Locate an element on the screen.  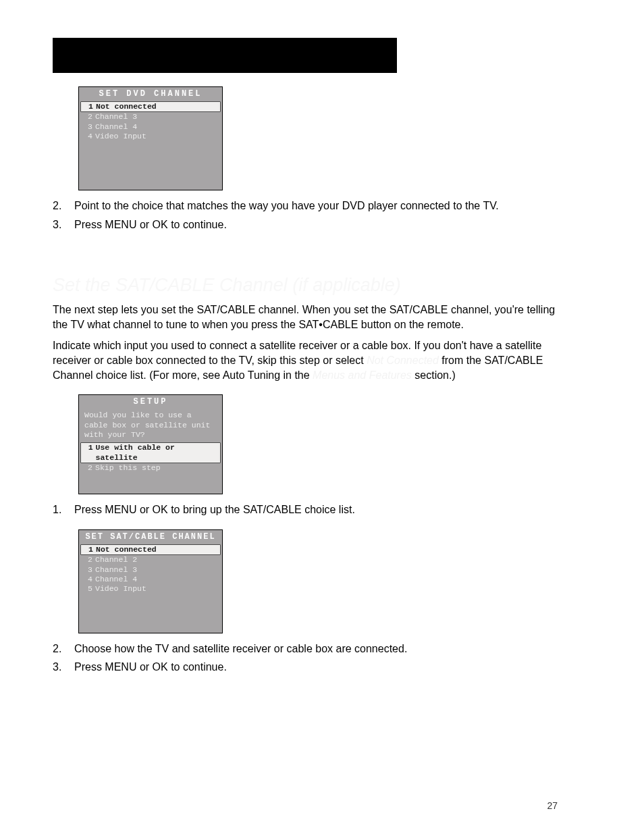
step-item: 2.Point to the choice that matches the w… is located at coordinates (305, 206).